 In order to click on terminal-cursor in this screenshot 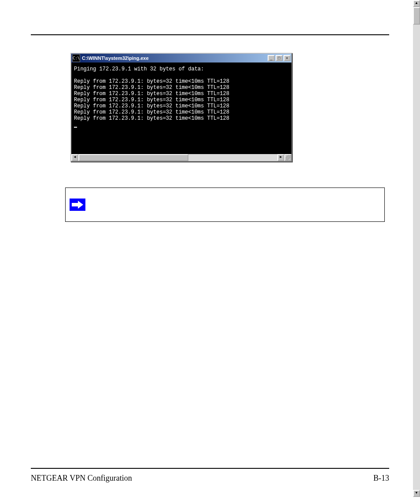, I will do `click(76, 127)`.